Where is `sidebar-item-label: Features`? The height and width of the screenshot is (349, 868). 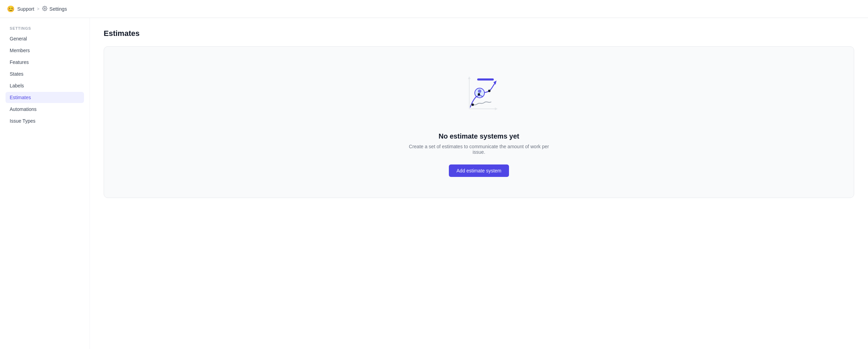
sidebar-item-label: Features is located at coordinates (19, 62).